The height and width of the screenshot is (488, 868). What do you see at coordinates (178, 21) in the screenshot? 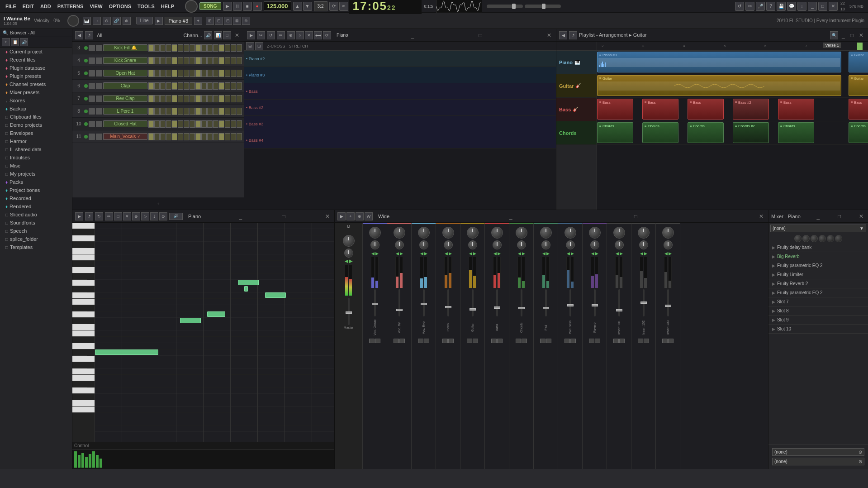
I see `piano-selector: Piano #3` at bounding box center [178, 21].